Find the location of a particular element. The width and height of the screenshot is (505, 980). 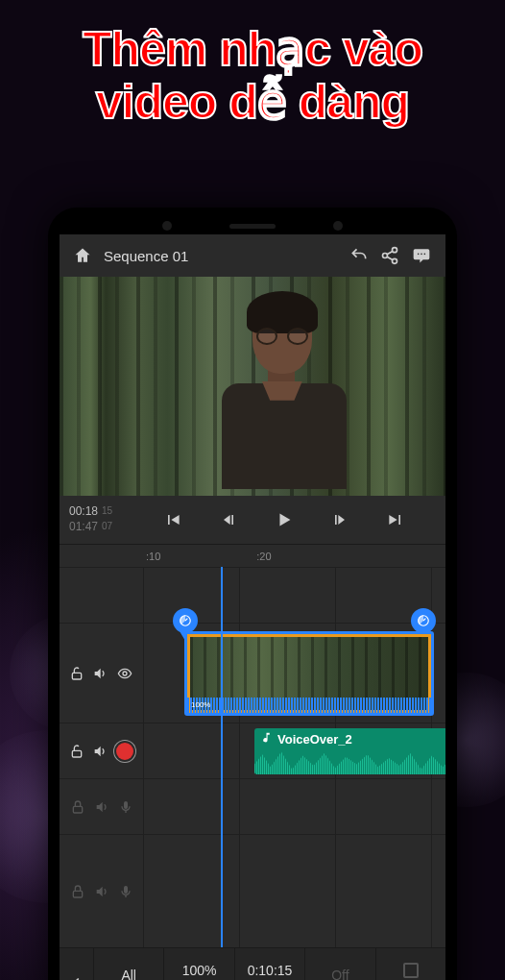

ruler-tick: :20 is located at coordinates (263, 556).